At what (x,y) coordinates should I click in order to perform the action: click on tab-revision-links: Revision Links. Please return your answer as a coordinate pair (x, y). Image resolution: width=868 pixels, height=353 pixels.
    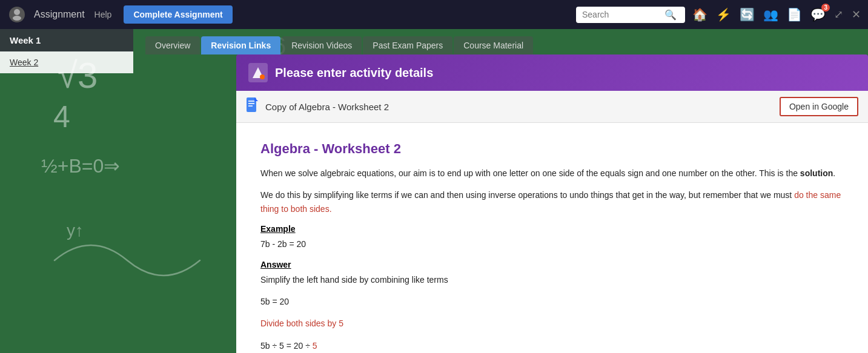
    Looking at the image, I should click on (241, 45).